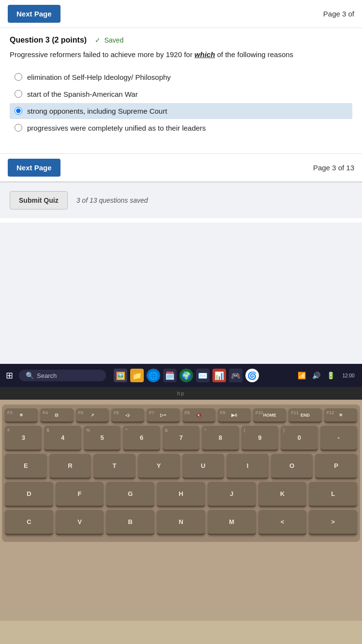 The height and width of the screenshot is (644, 362). Describe the element at coordinates (109, 40) in the screenshot. I see `saved-status: ✓ Saved` at that location.